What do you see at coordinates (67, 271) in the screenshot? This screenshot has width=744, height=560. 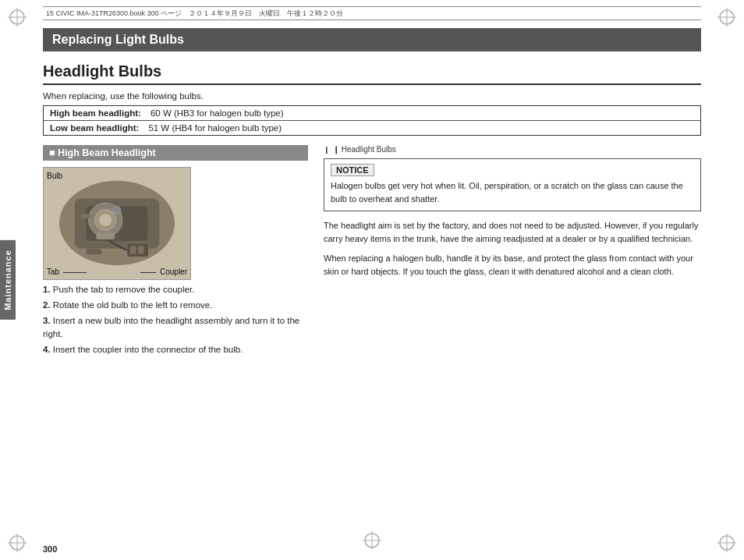 I see `tab-label: Tab` at bounding box center [67, 271].